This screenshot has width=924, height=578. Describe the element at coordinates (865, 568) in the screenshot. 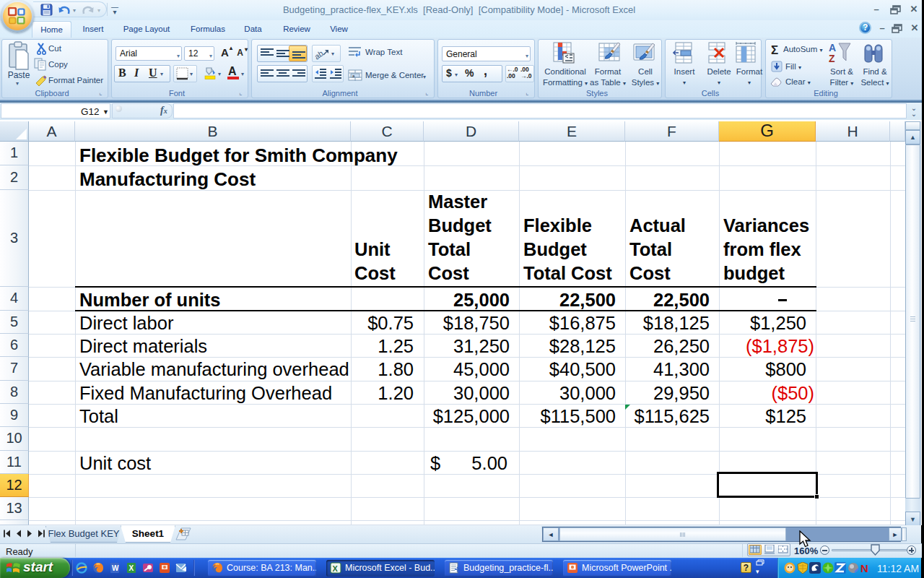

I see `svg-text: N` at that location.